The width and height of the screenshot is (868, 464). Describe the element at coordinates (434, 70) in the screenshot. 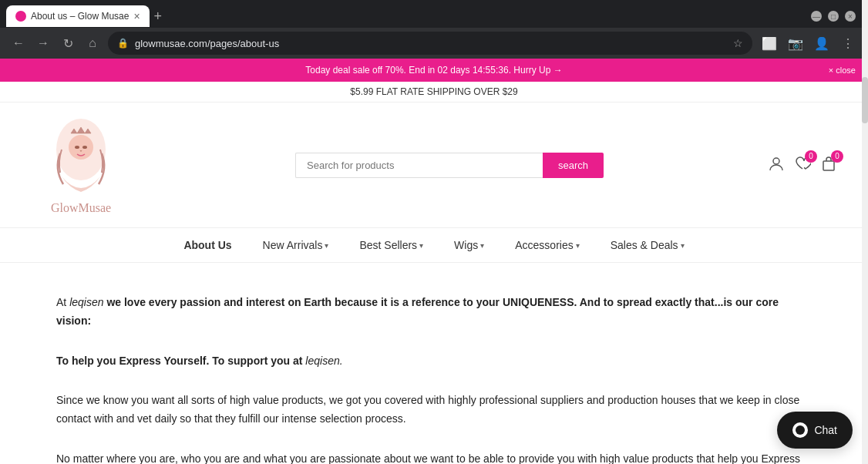

I see `promo-banner: Today deal sale off 70%. End in 02 days …` at that location.